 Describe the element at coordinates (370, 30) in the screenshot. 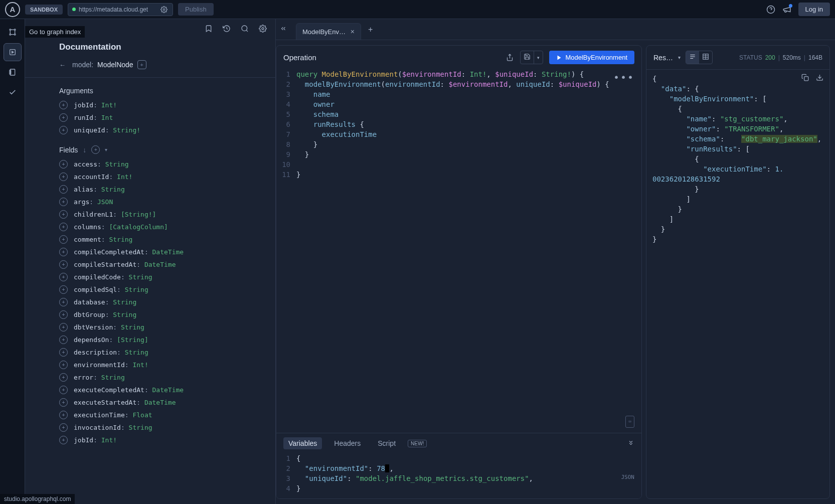

I see `new-tab-button: +` at that location.